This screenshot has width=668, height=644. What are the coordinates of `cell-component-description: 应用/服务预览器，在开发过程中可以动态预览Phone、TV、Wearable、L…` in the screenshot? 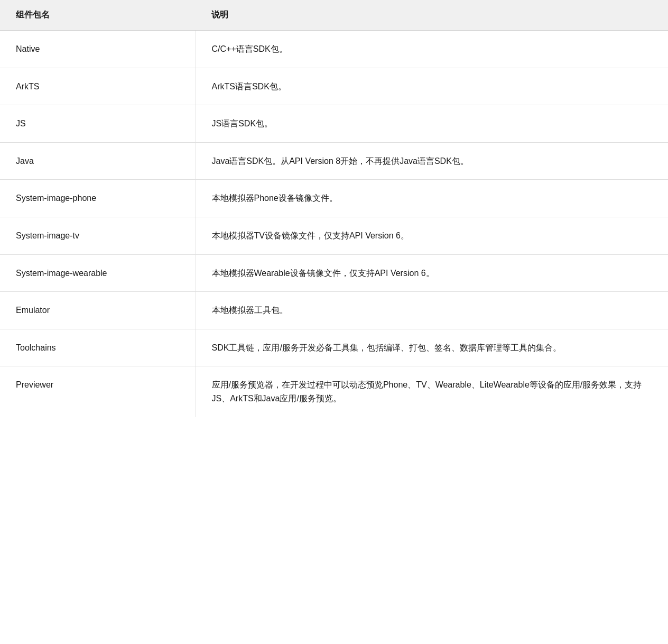 It's located at (432, 392).